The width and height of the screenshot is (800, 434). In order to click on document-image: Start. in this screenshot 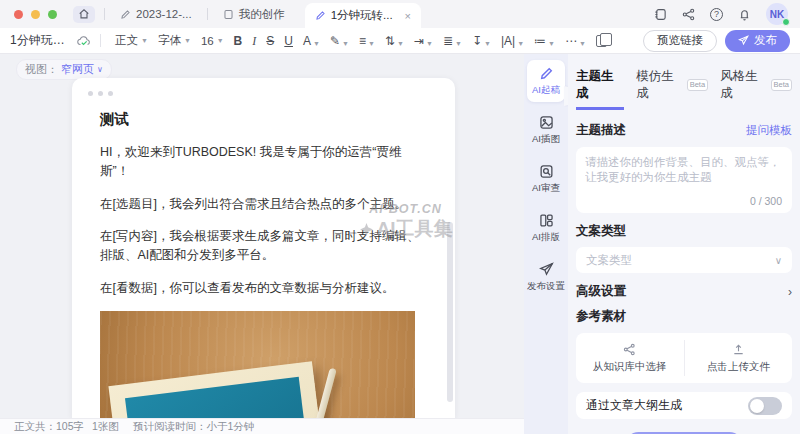, I will do `click(258, 365)`.